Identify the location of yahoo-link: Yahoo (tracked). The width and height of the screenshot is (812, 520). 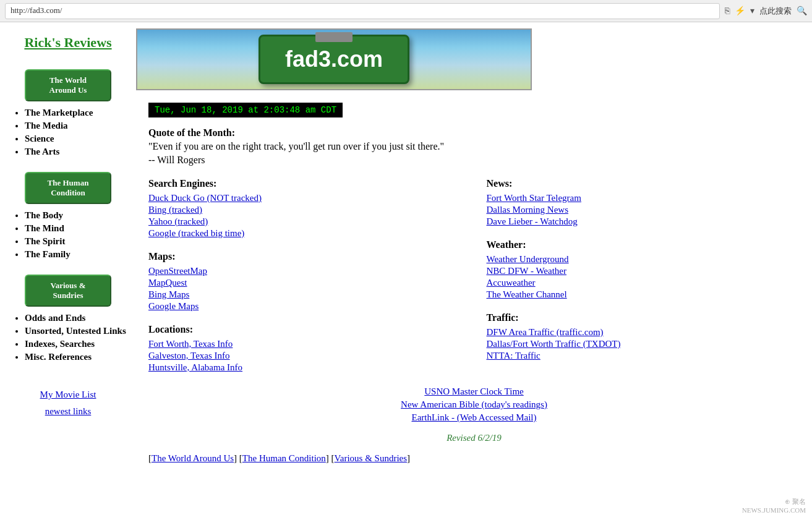
(306, 221).